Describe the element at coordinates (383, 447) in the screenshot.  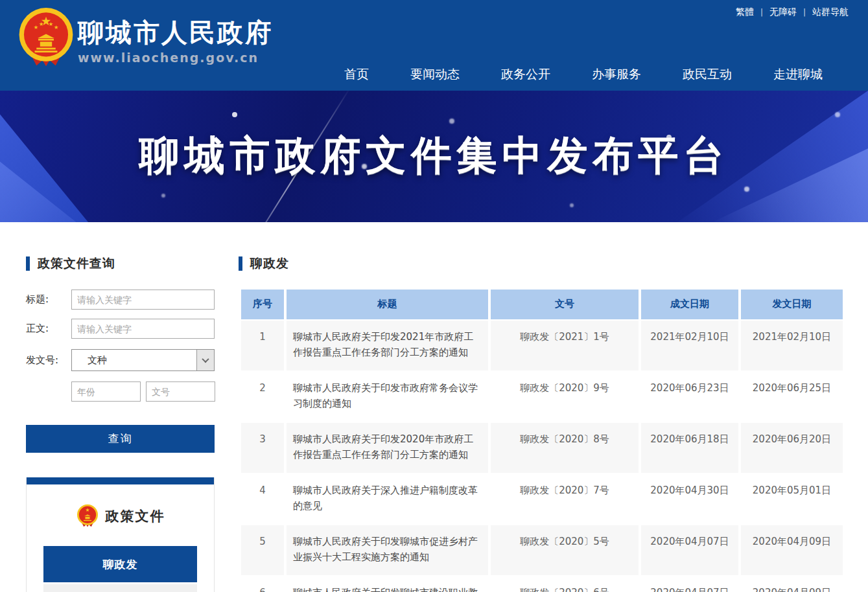
I see `document-title-link: 聊城市人民政府关于印发2020年市政府工作报告重点工作任务部门分工方案的通知` at that location.